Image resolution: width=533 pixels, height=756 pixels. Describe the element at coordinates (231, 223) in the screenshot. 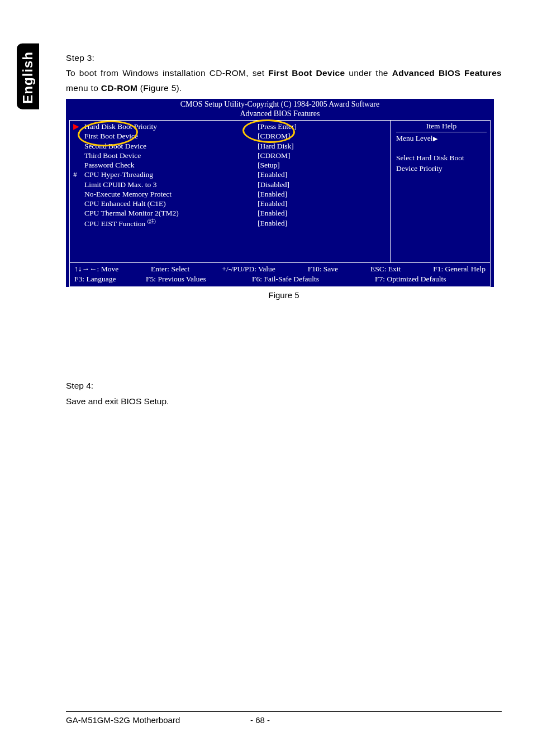

I see `bios-row: CPU EIST Function (註) [Enabled]` at that location.